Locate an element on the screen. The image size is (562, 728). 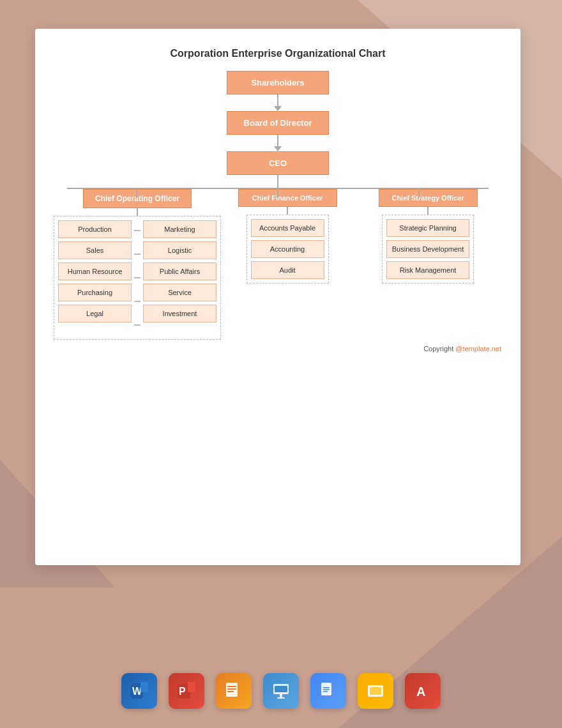
production-node: Production is located at coordinates (95, 229).